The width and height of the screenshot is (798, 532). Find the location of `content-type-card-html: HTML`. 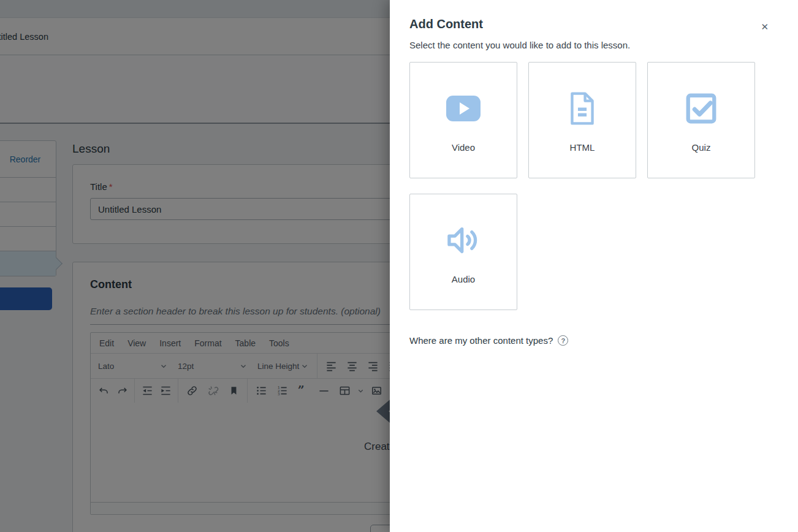

content-type-card-html: HTML is located at coordinates (582, 120).